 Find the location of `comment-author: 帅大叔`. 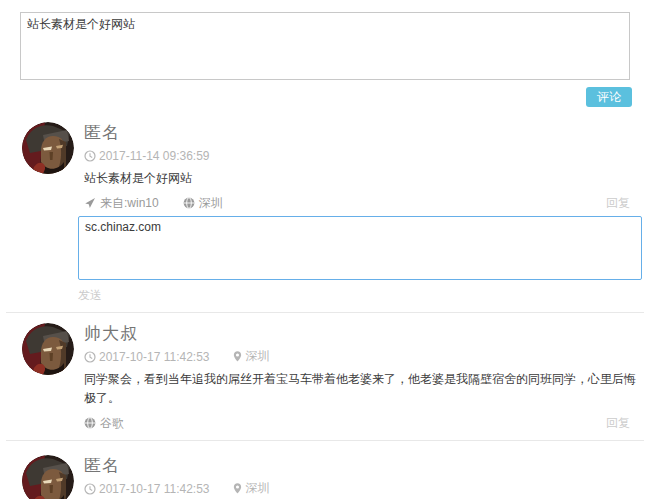

comment-author: 帅大叔 is located at coordinates (363, 334).